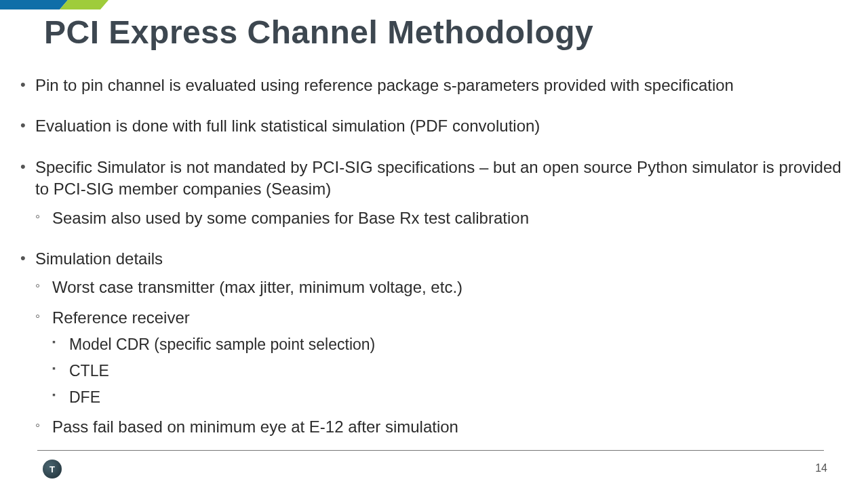 The height and width of the screenshot is (488, 868). I want to click on bullet-text: DFE, so click(85, 397).